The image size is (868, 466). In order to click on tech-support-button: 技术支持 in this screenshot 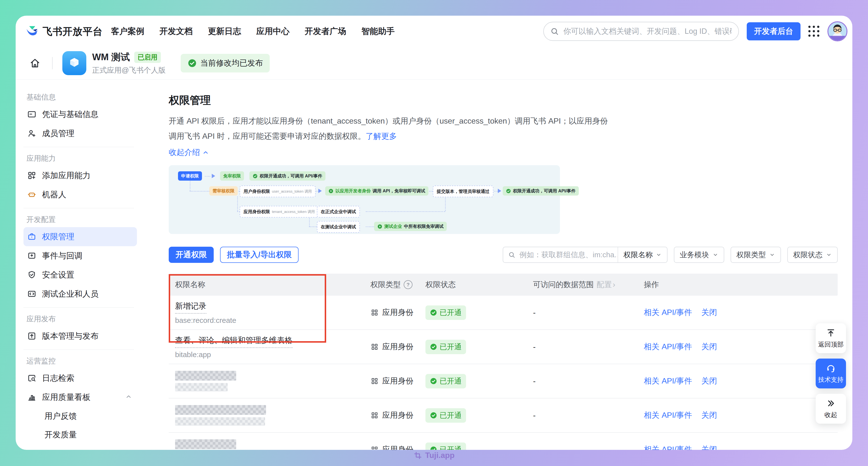, I will do `click(831, 374)`.